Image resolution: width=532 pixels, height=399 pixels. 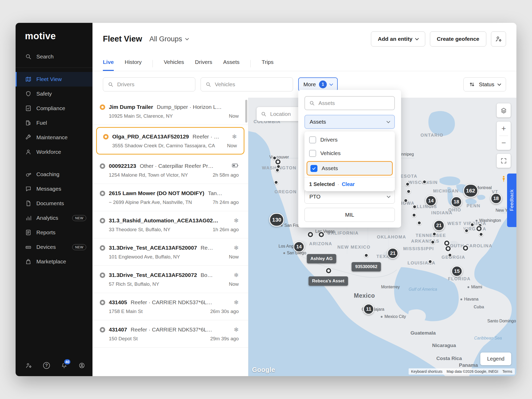 What do you see at coordinates (170, 225) in the screenshot?
I see `asset-list-item: 31.3_Rashid_Automation_ACEA13AG02… ❄ 33 …` at bounding box center [170, 225].